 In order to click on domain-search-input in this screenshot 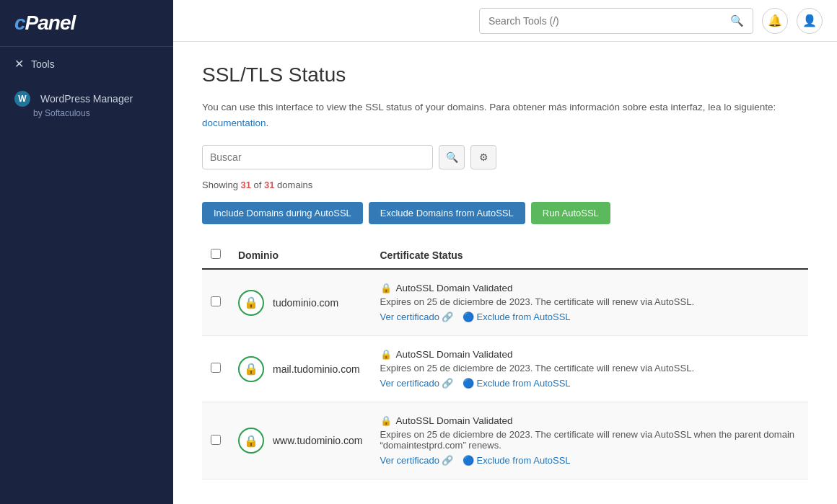, I will do `click(317, 157)`.